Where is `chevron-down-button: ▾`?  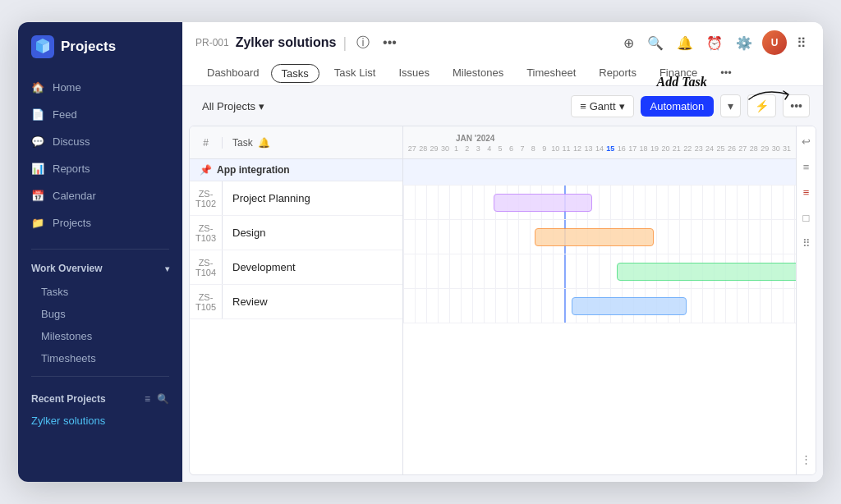
chevron-down-button: ▾ is located at coordinates (731, 106).